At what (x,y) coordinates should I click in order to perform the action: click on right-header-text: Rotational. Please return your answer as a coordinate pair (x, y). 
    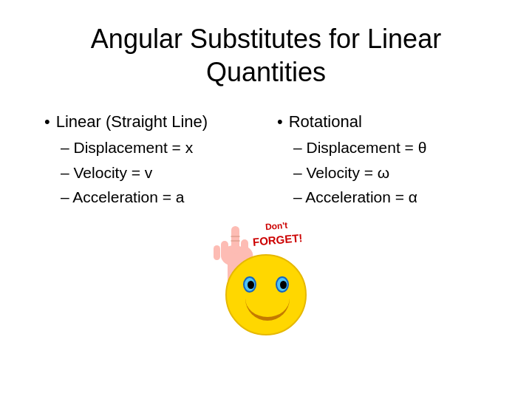
    Looking at the image, I should click on (325, 121).